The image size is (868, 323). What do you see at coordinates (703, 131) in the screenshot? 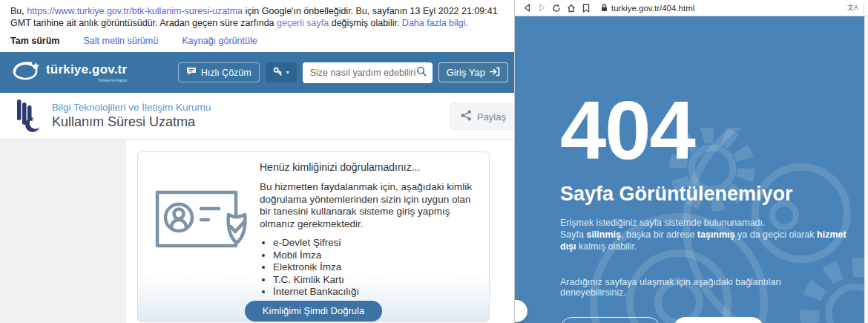
I see `error-code: 404` at bounding box center [703, 131].